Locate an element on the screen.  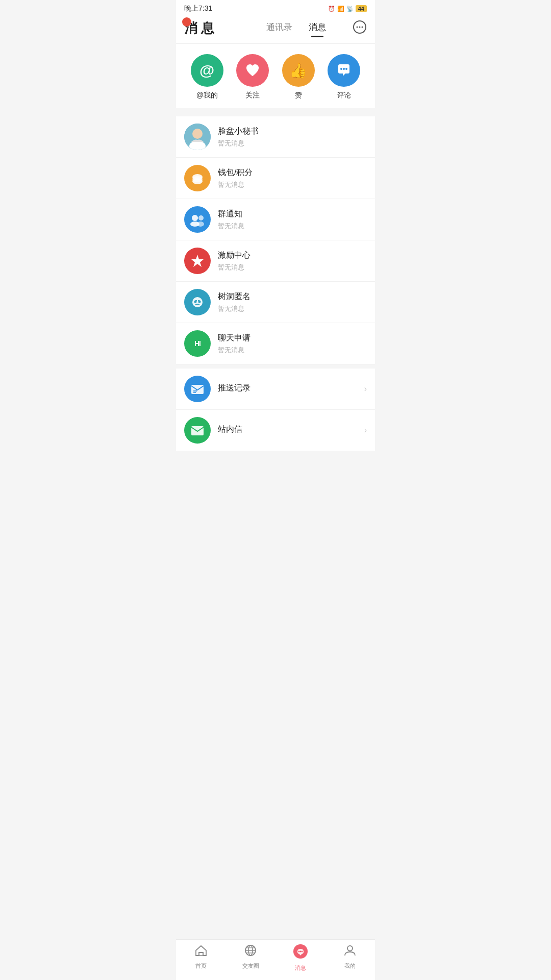
nav-profile: 我的 is located at coordinates (350, 958).